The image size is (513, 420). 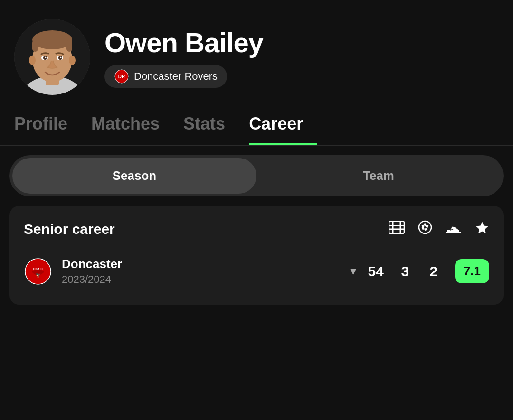 I want to click on rating-badge: 7.1, so click(x=472, y=271).